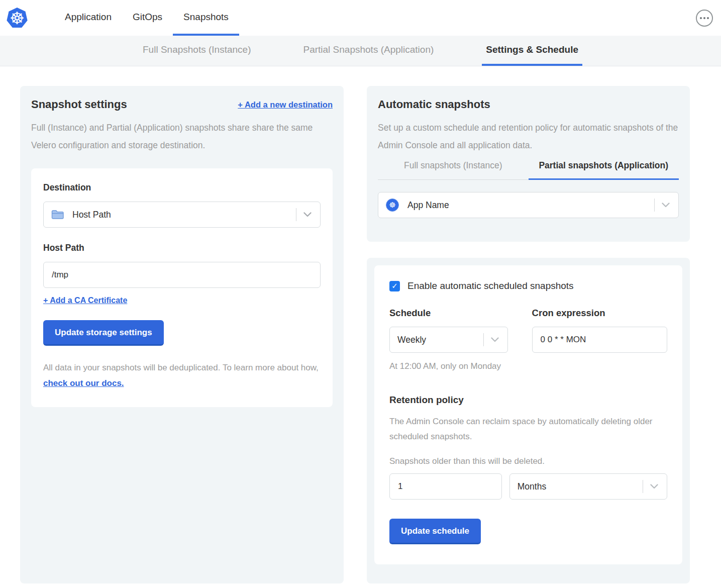  Describe the element at coordinates (588, 486) in the screenshot. I see `retention-unit-select: Months` at that location.